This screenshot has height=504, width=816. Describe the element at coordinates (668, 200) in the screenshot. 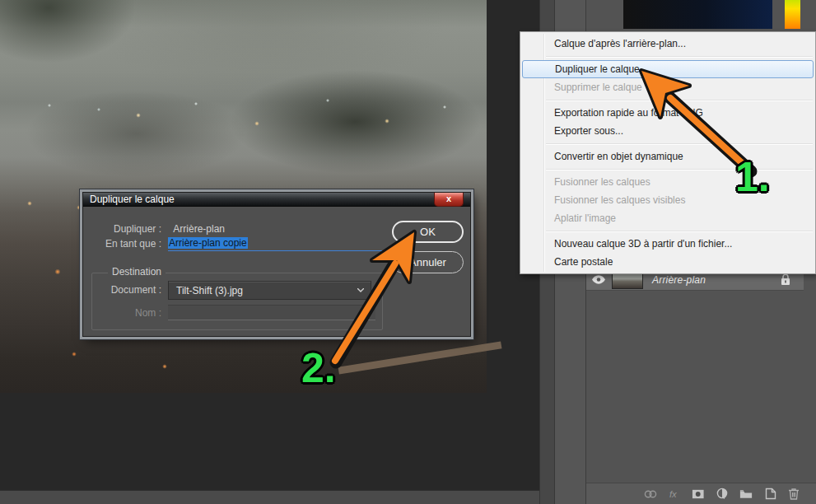

I see `menu-item-fusionner-calques-visibles: Fusionner les calques visibles` at that location.